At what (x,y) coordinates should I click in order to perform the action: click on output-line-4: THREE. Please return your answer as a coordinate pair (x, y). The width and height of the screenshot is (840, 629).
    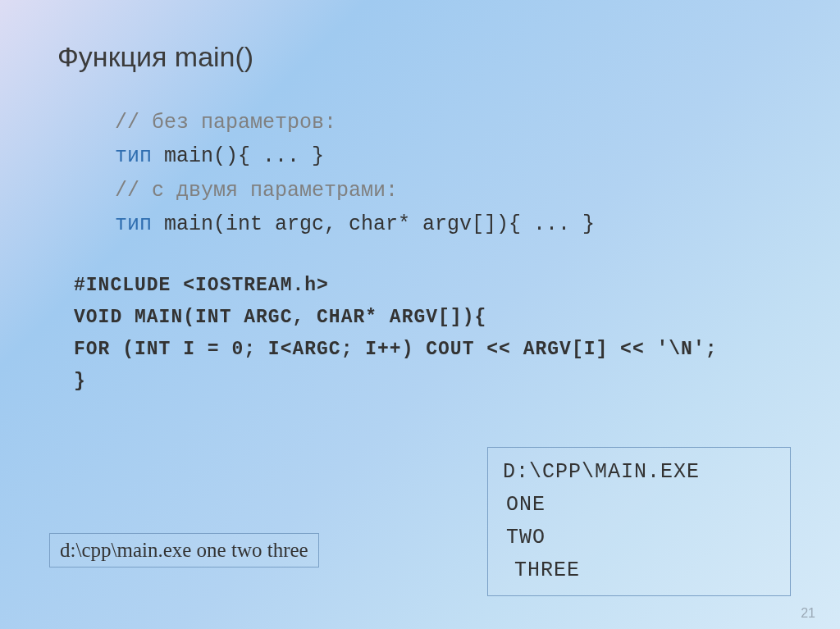
    Looking at the image, I should click on (639, 571).